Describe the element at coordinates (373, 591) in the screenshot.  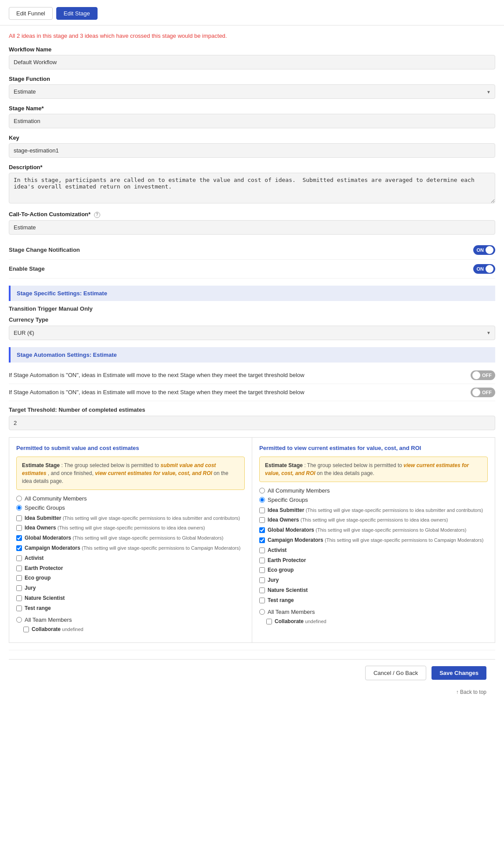
I see `right-checkbox-8: Nature Scientist` at that location.